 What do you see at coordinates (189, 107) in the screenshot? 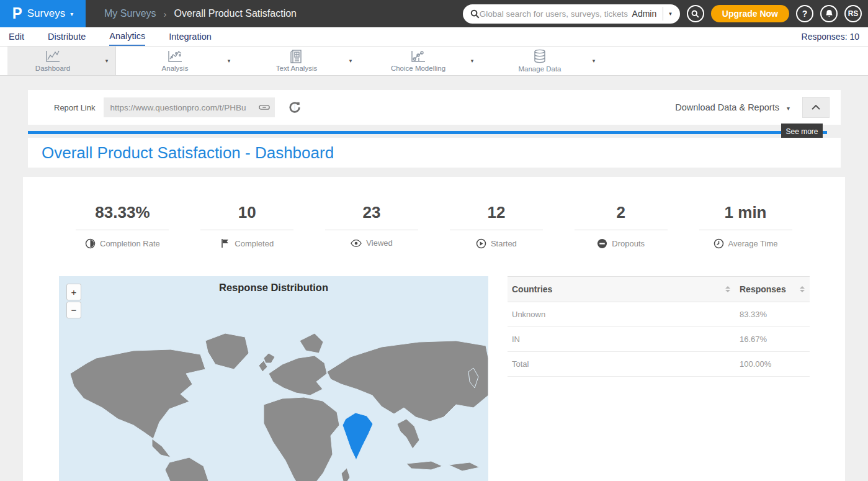
I see `report-link-field: https://www.questionpro.com/t/PHBu` at bounding box center [189, 107].